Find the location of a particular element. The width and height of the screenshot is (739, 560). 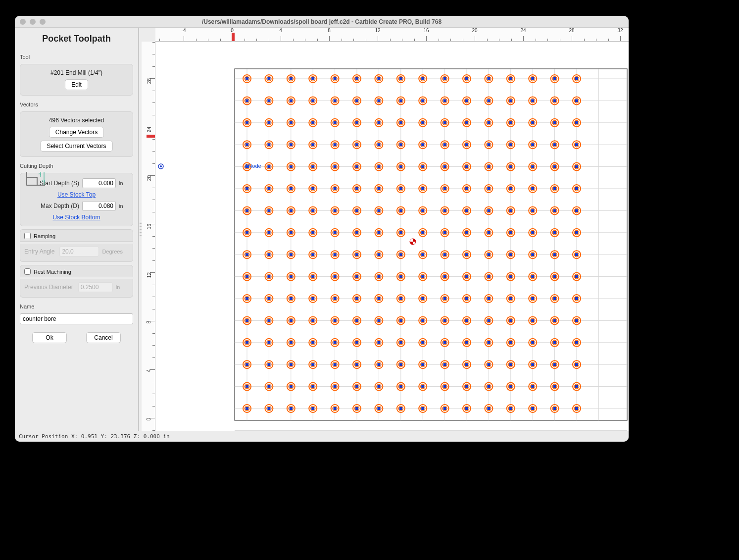

use-stock-top-link: Use Stock Top is located at coordinates (76, 195).